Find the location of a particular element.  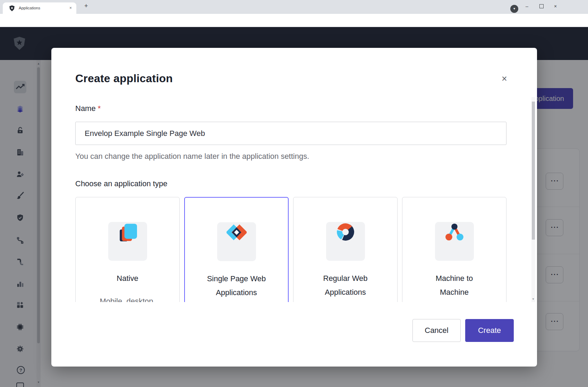

single-page-app-icon is located at coordinates (237, 232).